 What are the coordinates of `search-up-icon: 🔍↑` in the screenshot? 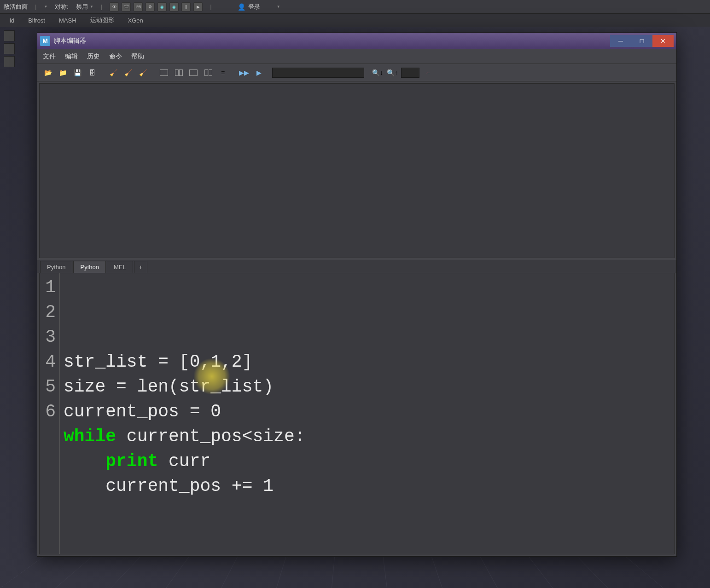 It's located at (392, 73).